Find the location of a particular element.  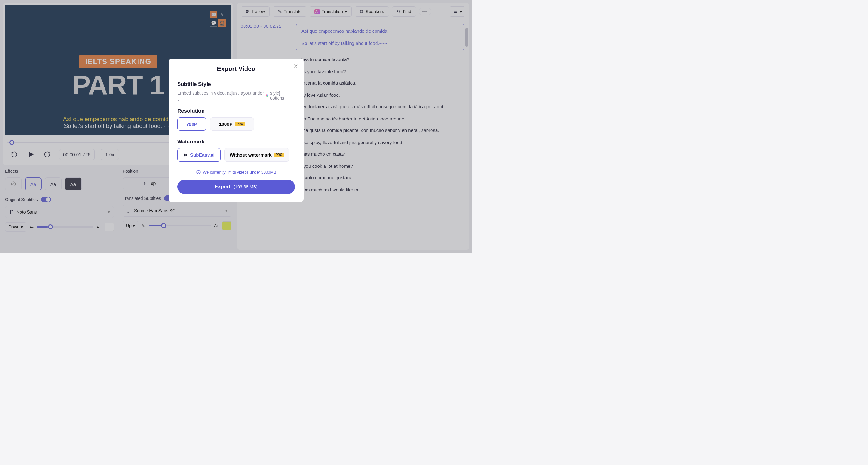

resolution-720p: 720P is located at coordinates (192, 124).